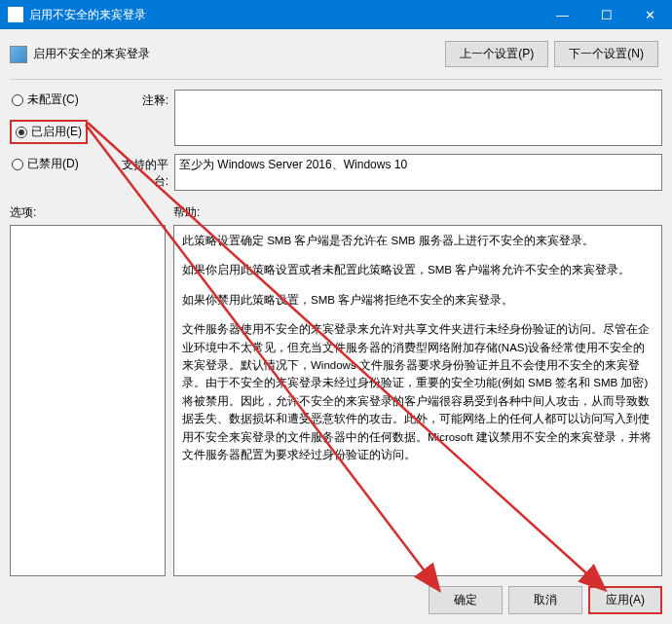  I want to click on radio-enabled: 已启用(E), so click(49, 132).